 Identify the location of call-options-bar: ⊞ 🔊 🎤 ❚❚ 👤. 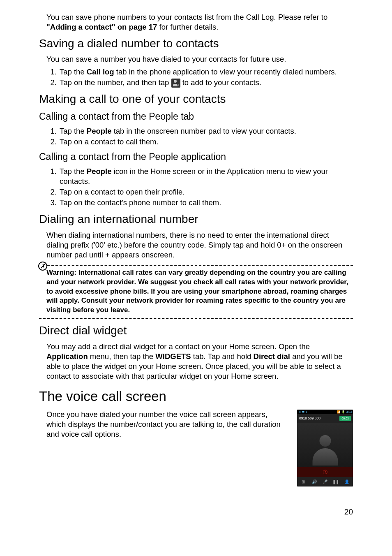
(325, 482).